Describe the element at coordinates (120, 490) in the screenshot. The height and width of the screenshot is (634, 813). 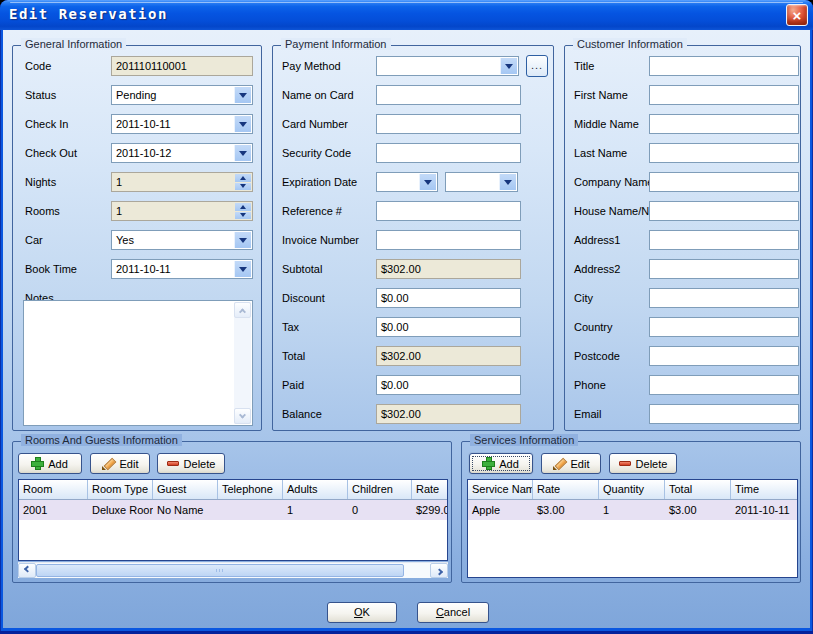
I see `column-header: Room Type` at that location.